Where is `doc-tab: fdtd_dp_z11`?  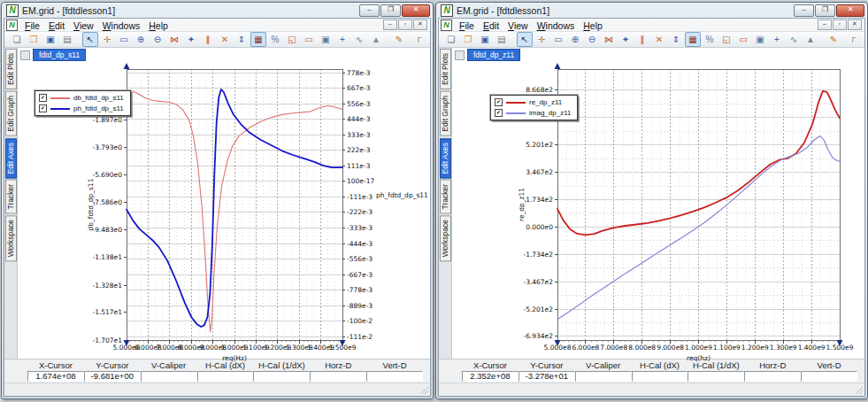 doc-tab: fdtd_dp_z11 is located at coordinates (494, 55).